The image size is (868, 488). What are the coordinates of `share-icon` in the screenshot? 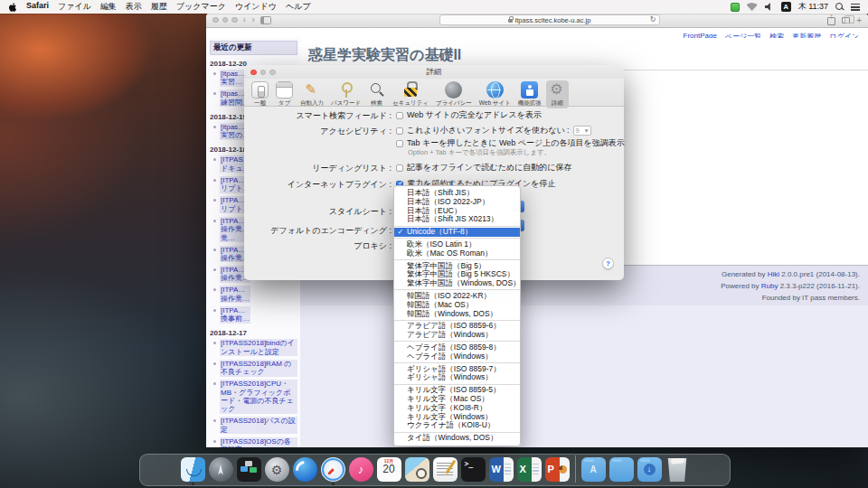 It's located at (832, 22).